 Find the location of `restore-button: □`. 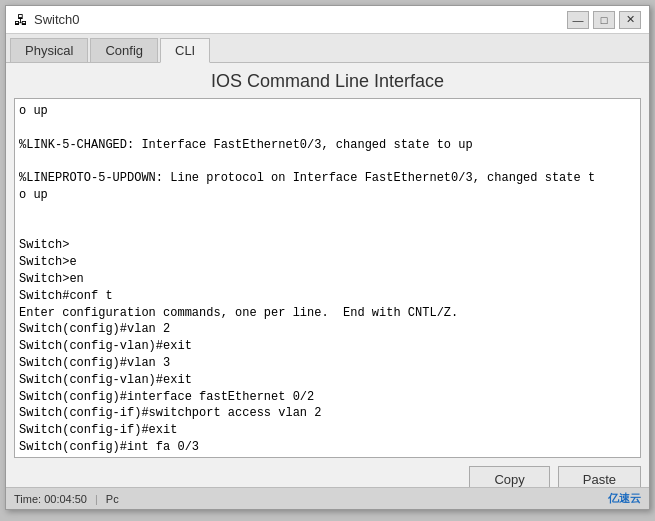

restore-button: □ is located at coordinates (604, 20).